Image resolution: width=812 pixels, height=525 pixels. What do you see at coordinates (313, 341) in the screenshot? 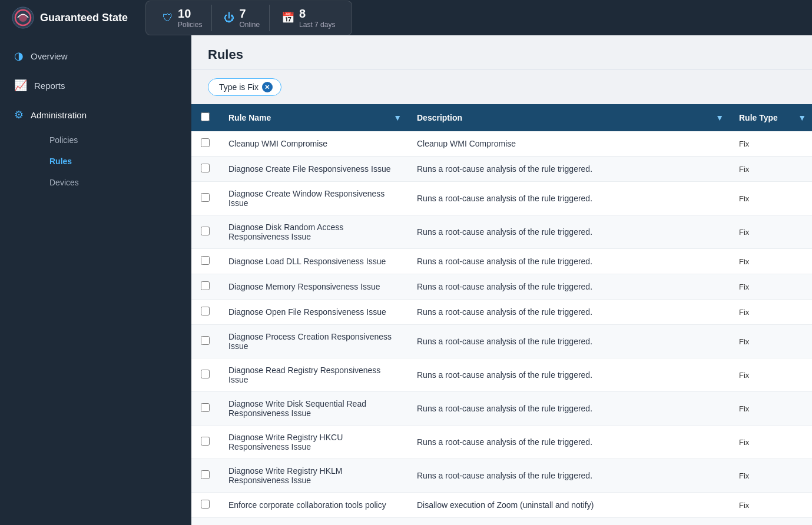
I see `row-rule-name: Diagnose Process Creation Responsiveness…` at bounding box center [313, 341].